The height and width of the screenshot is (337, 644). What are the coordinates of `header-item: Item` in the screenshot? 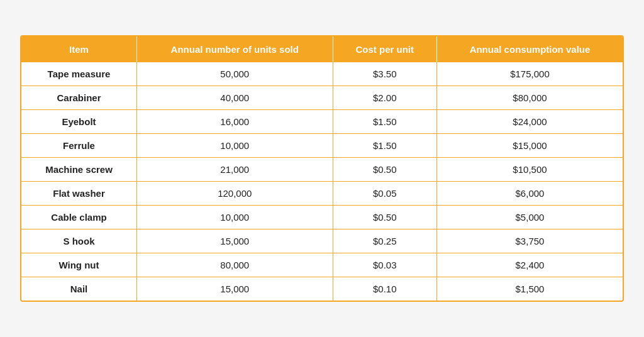 It's located at (79, 49).